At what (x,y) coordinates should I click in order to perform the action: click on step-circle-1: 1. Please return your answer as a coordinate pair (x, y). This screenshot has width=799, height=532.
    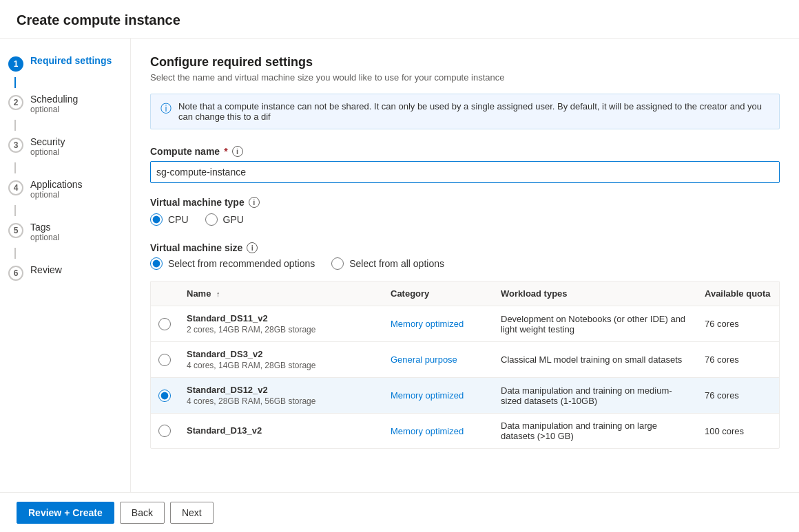
    Looking at the image, I should click on (16, 64).